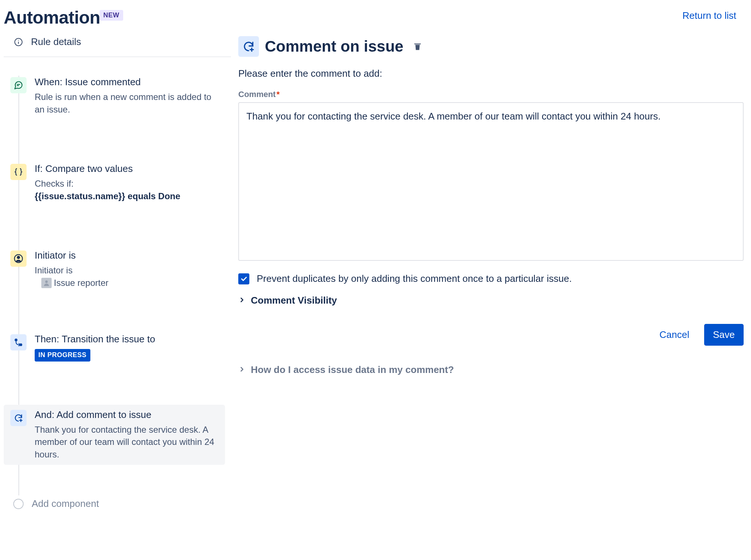 This screenshot has height=560, width=751. I want to click on prevent-duplicates-checkbox, so click(244, 279).